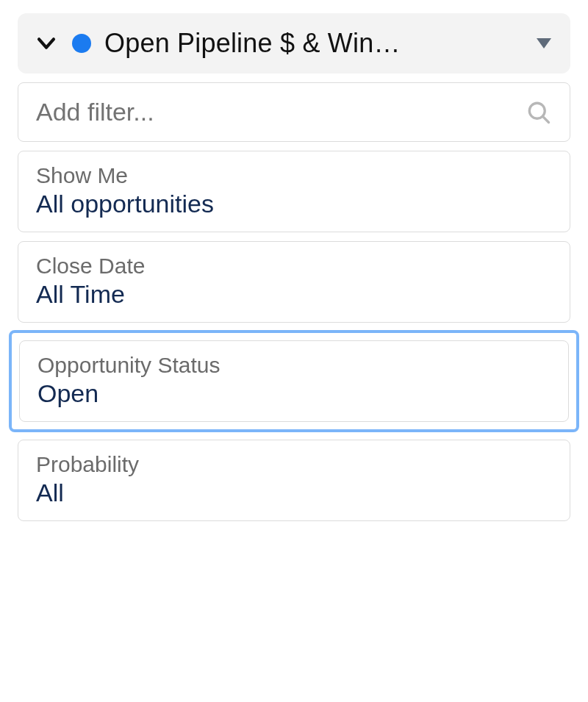 The height and width of the screenshot is (702, 588). Describe the element at coordinates (281, 112) in the screenshot. I see `add-filter-input` at that location.